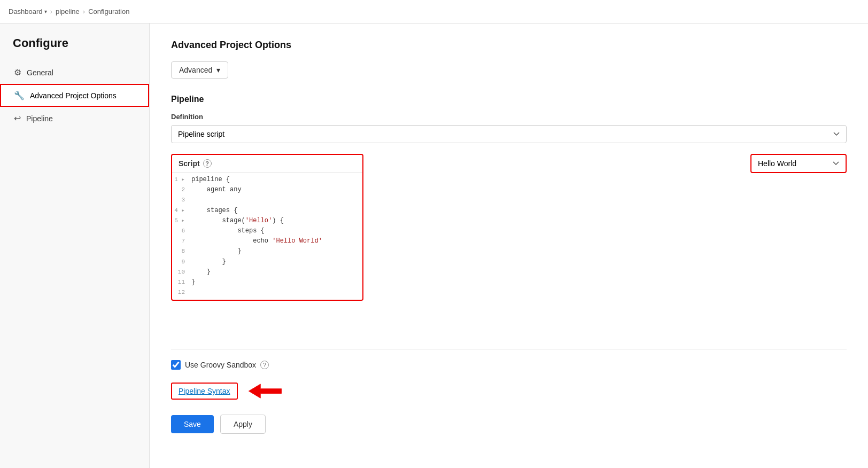 The width and height of the screenshot is (868, 468). I want to click on sidebar-item-general: ⚙ General, so click(75, 73).